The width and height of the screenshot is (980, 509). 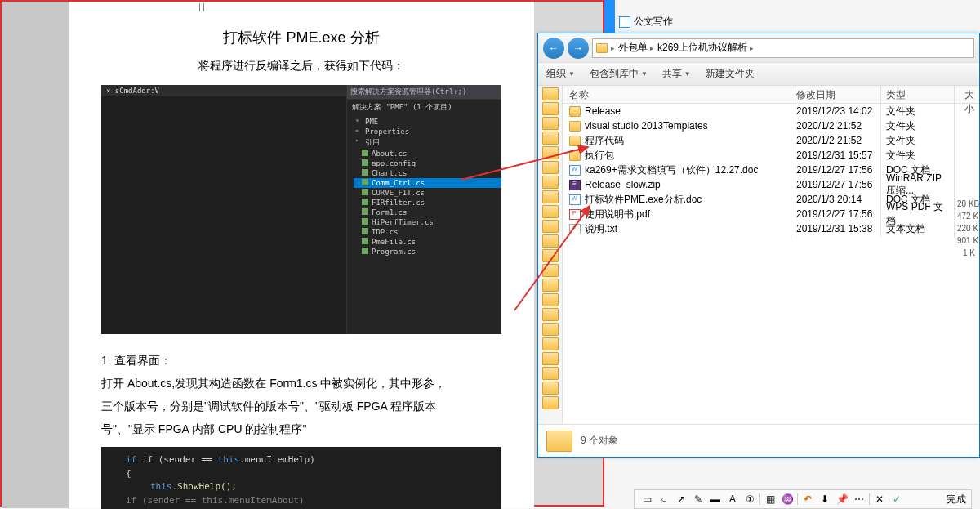 I want to click on circle-tool: ○, so click(x=664, y=499).